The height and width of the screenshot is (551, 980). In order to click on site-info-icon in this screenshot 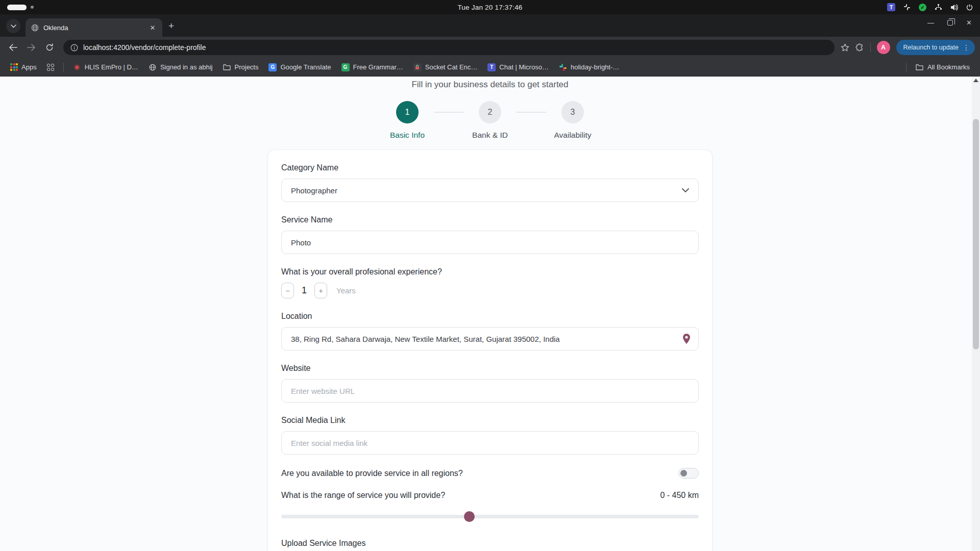, I will do `click(75, 48)`.